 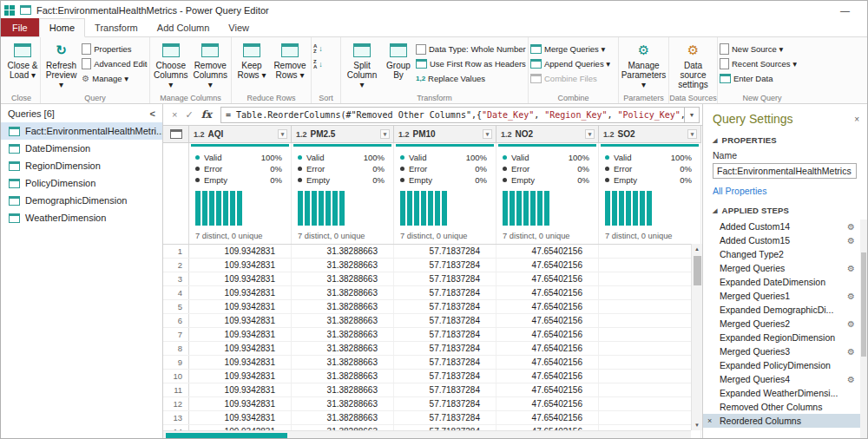 I want to click on cancel-formula-icon: ×, so click(x=174, y=115).